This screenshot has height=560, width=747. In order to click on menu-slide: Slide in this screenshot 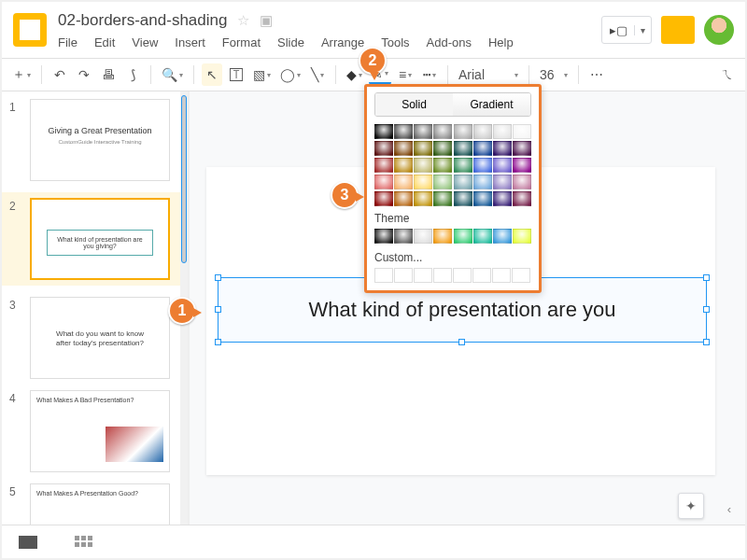, I will do `click(291, 43)`.